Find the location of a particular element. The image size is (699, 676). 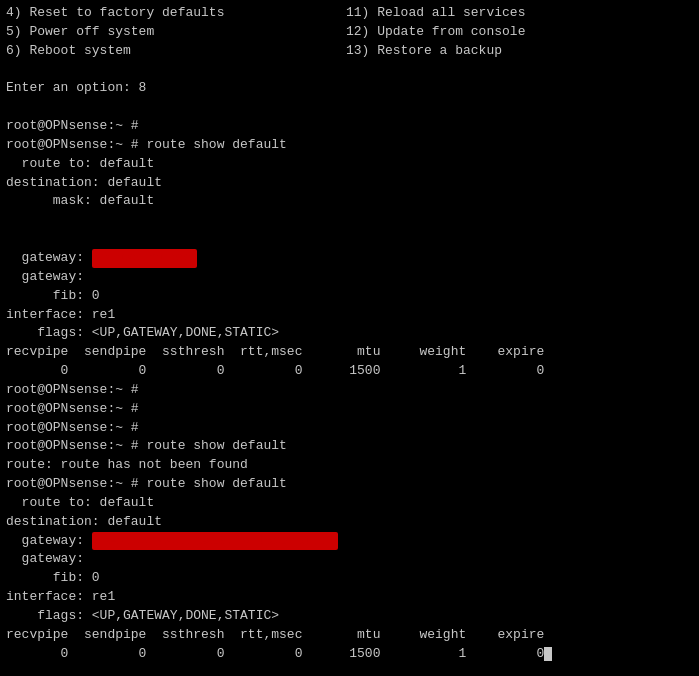

route-cmd-line-1: root@OPNsense:~ # route show default is located at coordinates (350, 146).